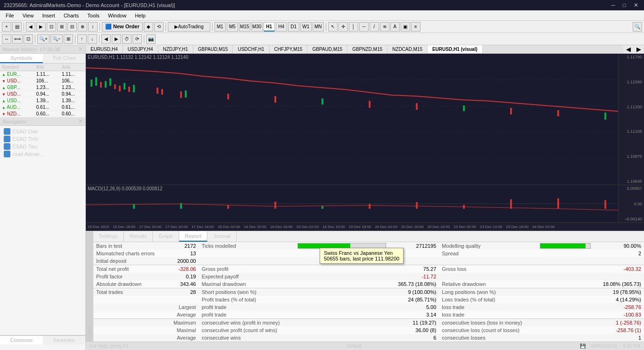  I want to click on tester-tab-report: Report, so click(193, 236).